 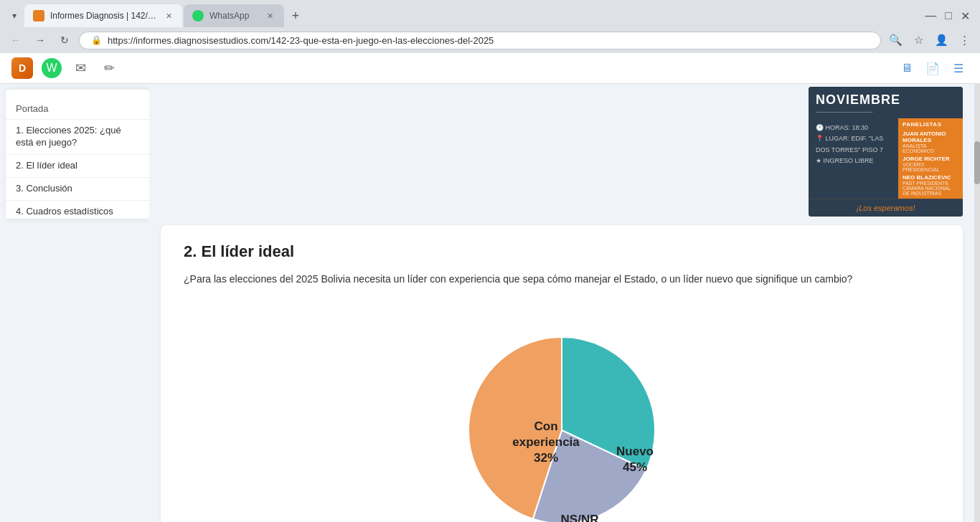 I want to click on search-button: 🔍, so click(x=895, y=40).